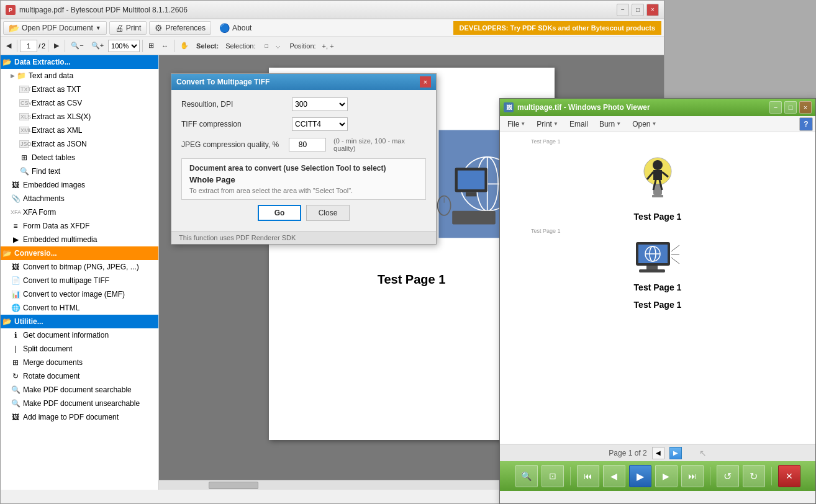  I want to click on pv-menu-open: Open ▼, so click(645, 124).